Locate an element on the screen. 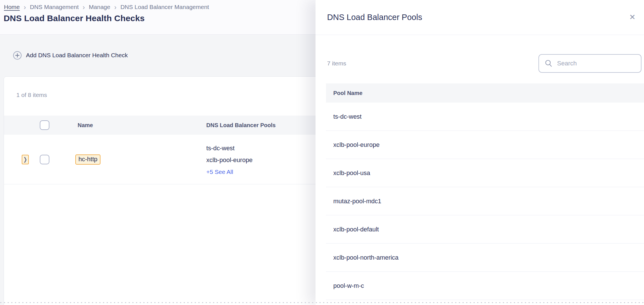  panel-title: DNS Load Balancer Pools is located at coordinates (375, 17).